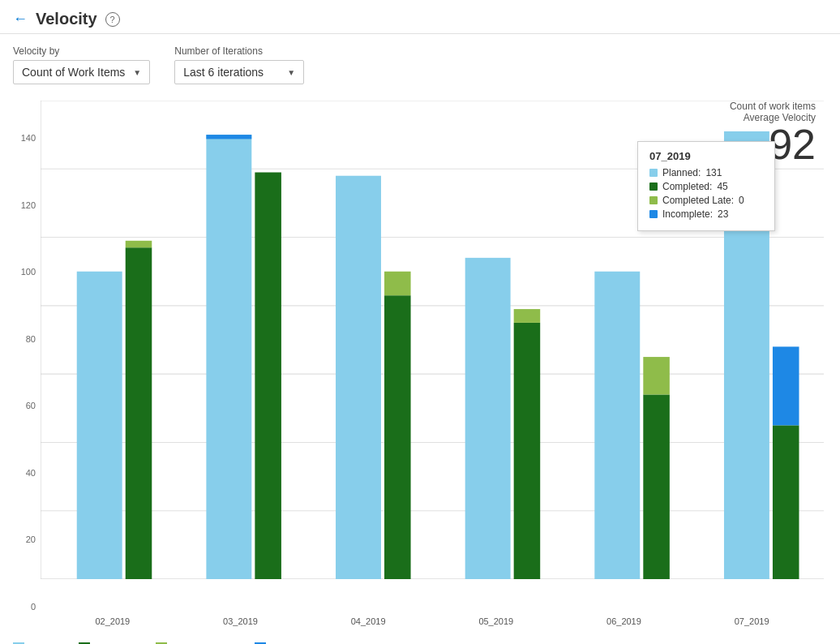 The image size is (840, 644). Describe the element at coordinates (722, 187) in the screenshot. I see `tooltip-completed-value: 45` at that location.